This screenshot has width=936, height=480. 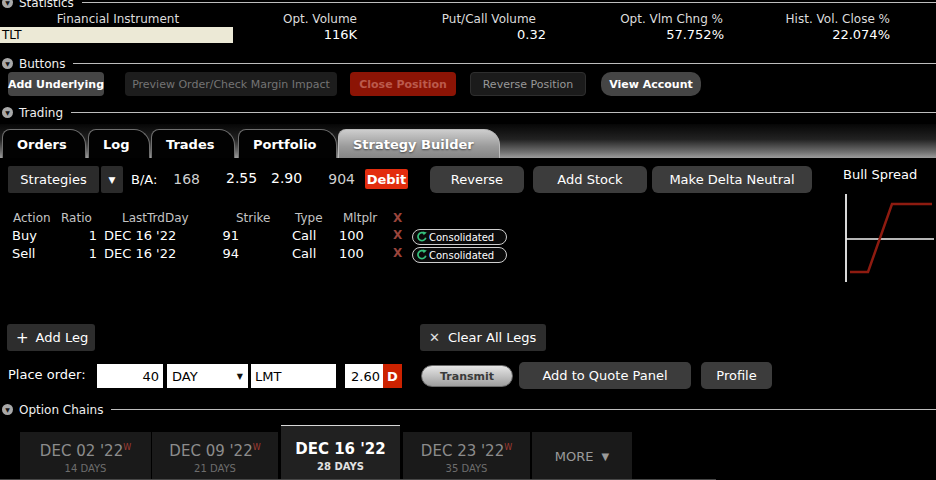 What do you see at coordinates (434, 338) in the screenshot?
I see `close-icon: ✕` at bounding box center [434, 338].